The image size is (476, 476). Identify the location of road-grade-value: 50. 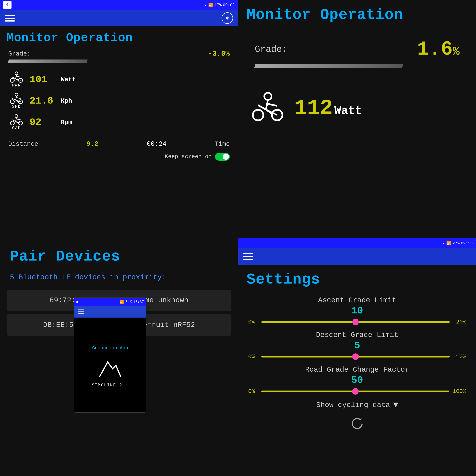
(357, 380).